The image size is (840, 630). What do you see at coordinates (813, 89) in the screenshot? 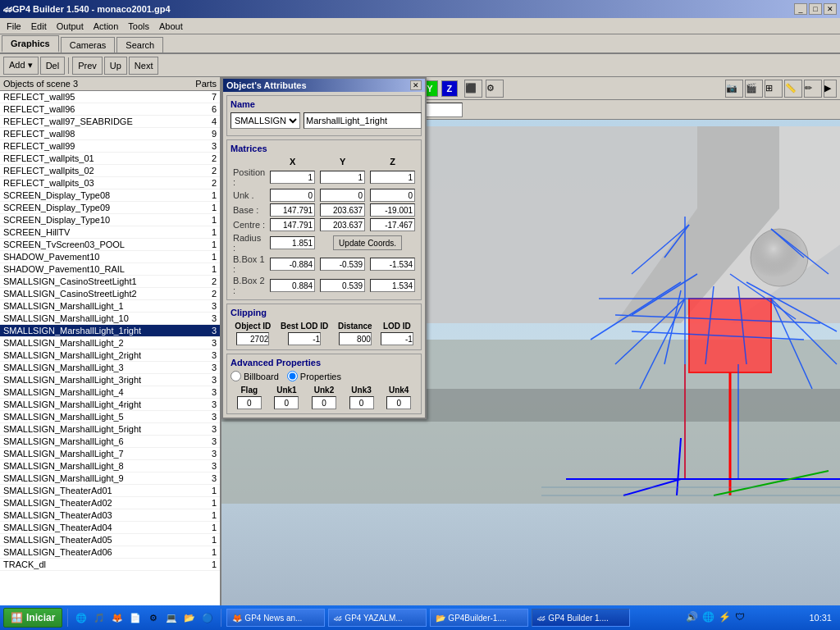
I see `wand-icon-button: ✏` at bounding box center [813, 89].